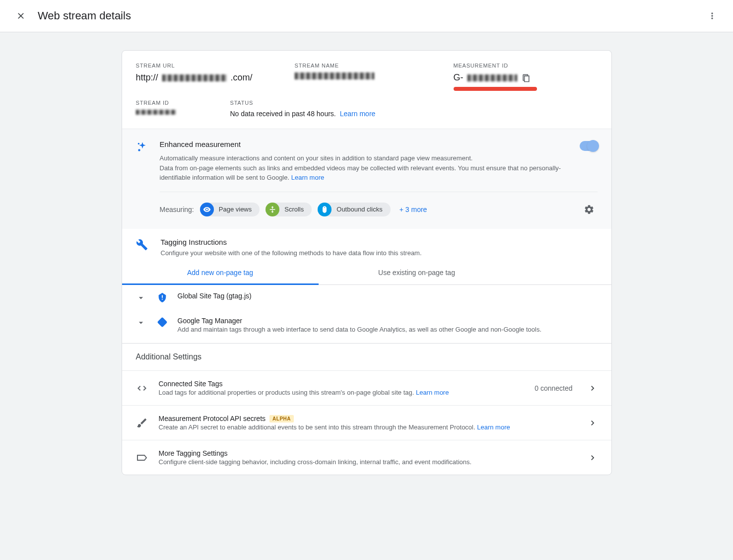 This screenshot has width=733, height=560. I want to click on setting-desc: Load tags for additional properties or p…, so click(341, 392).